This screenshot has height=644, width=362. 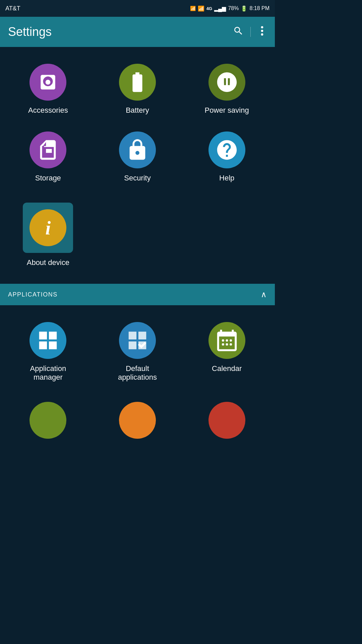 What do you see at coordinates (137, 157) in the screenshot?
I see `settings-item-security: Security` at bounding box center [137, 157].